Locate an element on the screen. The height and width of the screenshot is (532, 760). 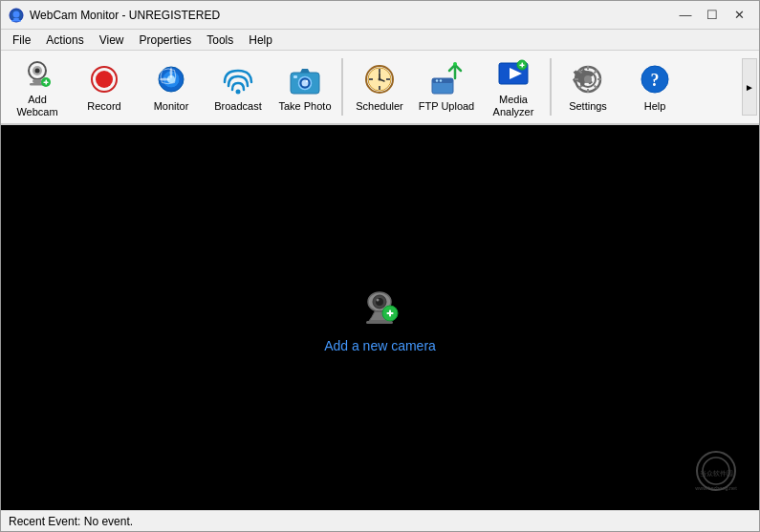
add-webcam-icon is located at coordinates (37, 74).